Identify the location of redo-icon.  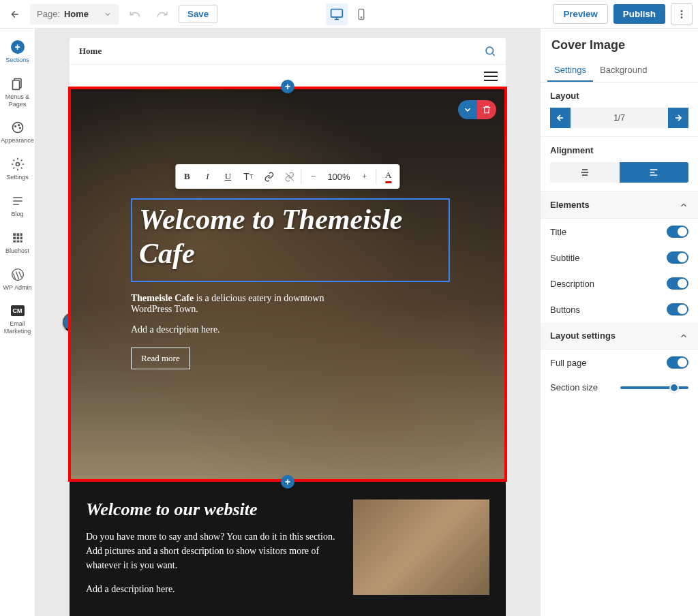
(162, 14).